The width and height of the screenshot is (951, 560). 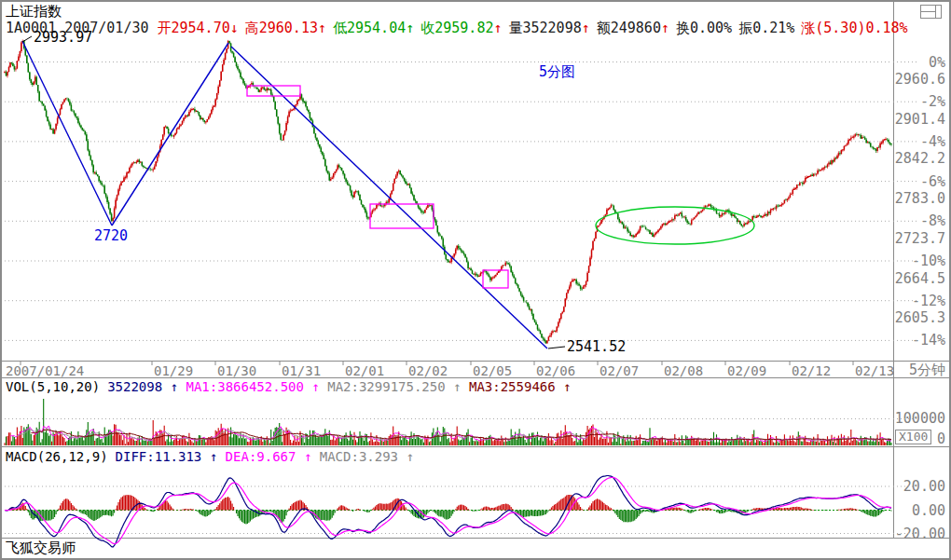 I want to click on date-axis-label: 02/05, so click(x=492, y=371).